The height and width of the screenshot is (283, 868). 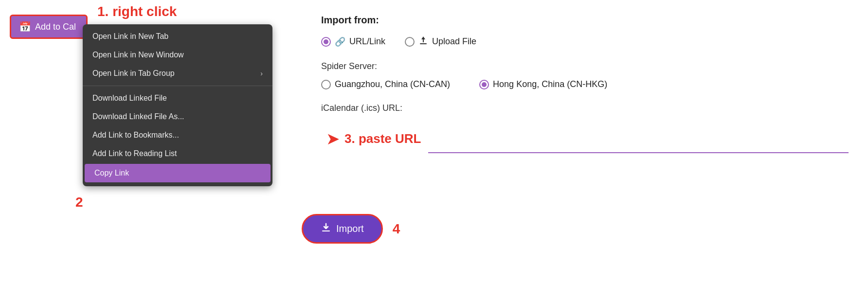 What do you see at coordinates (375, 136) in the screenshot?
I see `step-3-container: ➤ 3. paste URL` at bounding box center [375, 136].